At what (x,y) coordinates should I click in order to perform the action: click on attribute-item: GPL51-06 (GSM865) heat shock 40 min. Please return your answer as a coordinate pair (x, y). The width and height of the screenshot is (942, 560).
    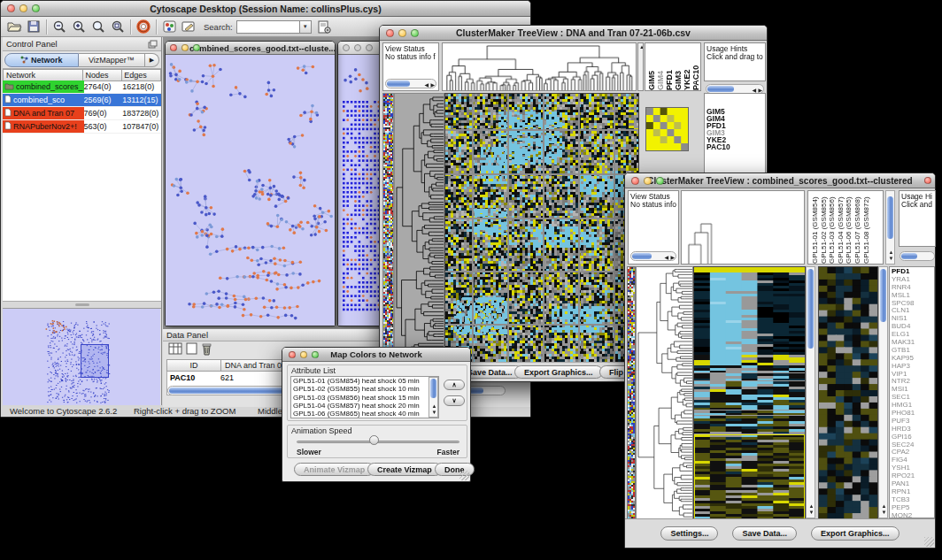
    Looking at the image, I should click on (365, 414).